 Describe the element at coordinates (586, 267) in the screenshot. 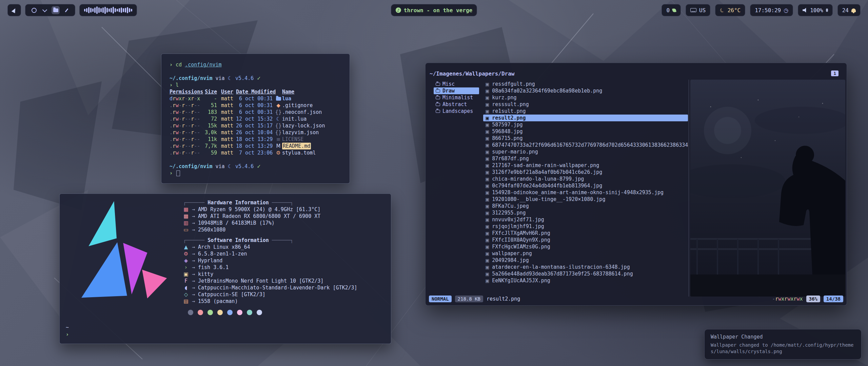

I see `file-row: ▣atardecer-en-la-montanas-ilustracion-63…` at that location.